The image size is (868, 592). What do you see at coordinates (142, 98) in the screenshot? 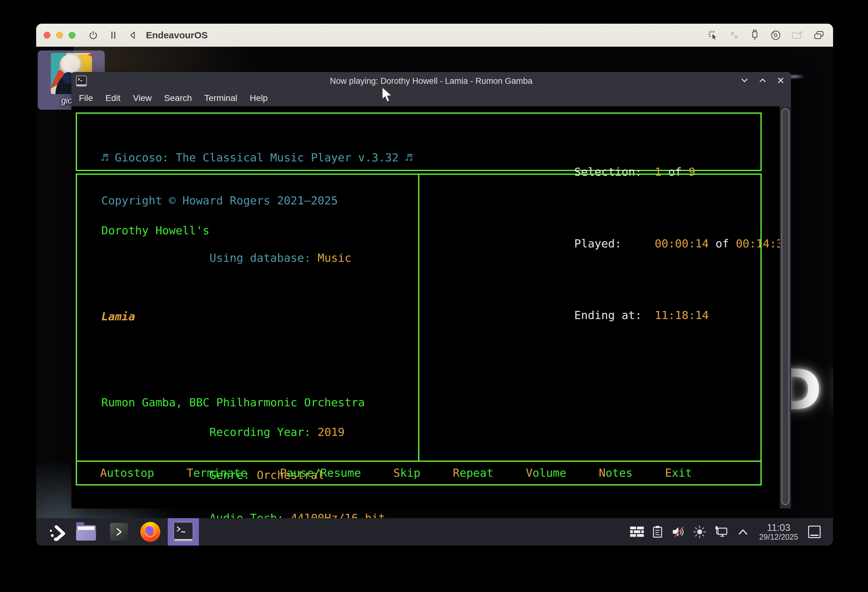
I see `menu-view: View` at bounding box center [142, 98].